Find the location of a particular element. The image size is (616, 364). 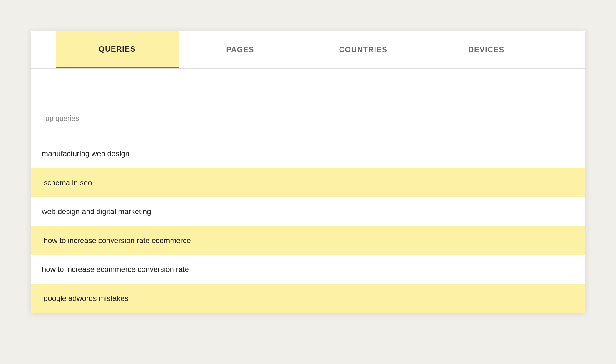

query-text: schema in seo is located at coordinates (68, 183).